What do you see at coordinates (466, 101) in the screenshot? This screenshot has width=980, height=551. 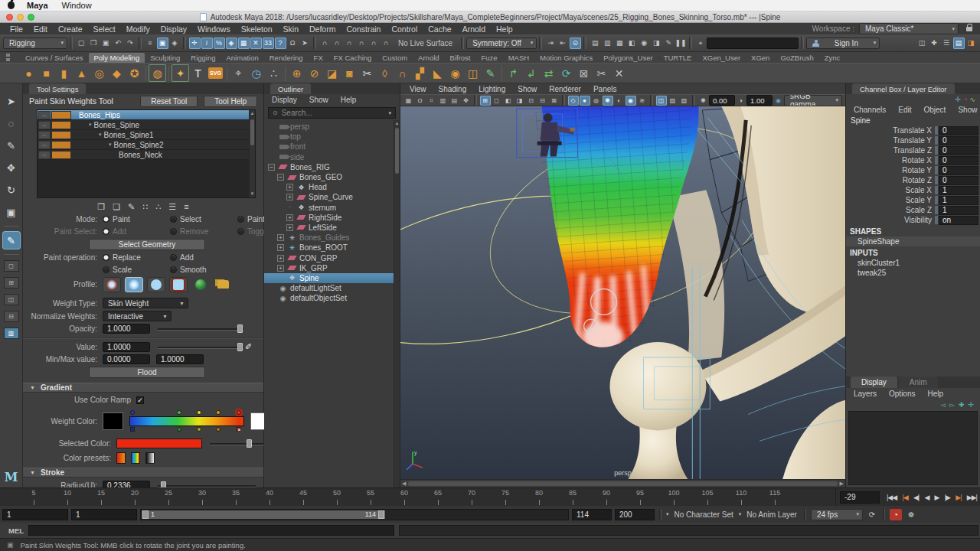 I see `pan-zoom-2d-icon: ✥` at bounding box center [466, 101].